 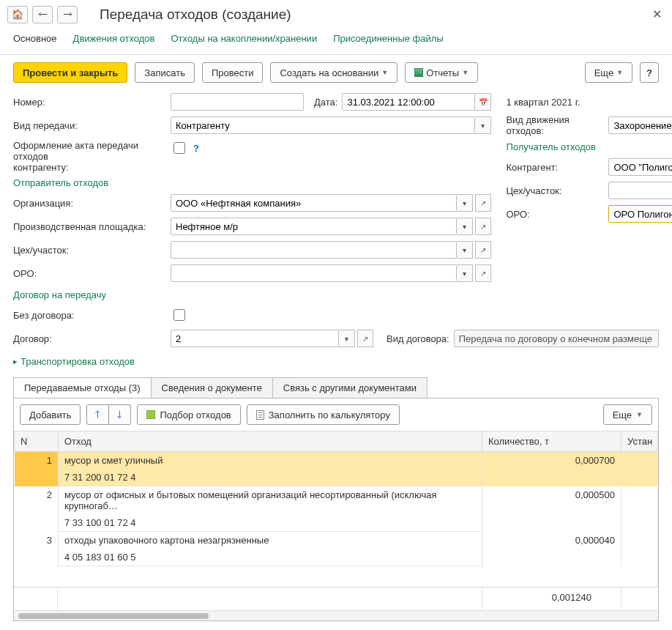 What do you see at coordinates (388, 41) in the screenshot?
I see `tab-files: Присоединенные файлы` at bounding box center [388, 41].